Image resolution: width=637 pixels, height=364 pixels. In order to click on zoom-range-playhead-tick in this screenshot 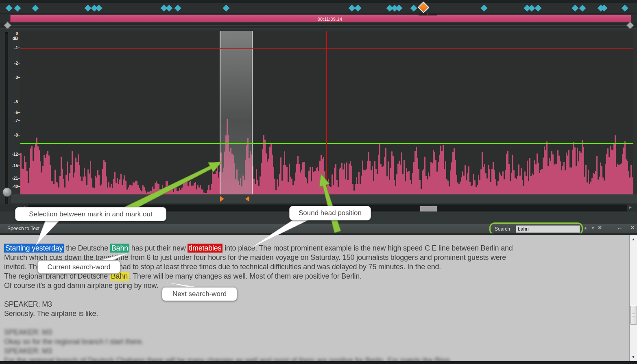, I will do `click(427, 14)`.